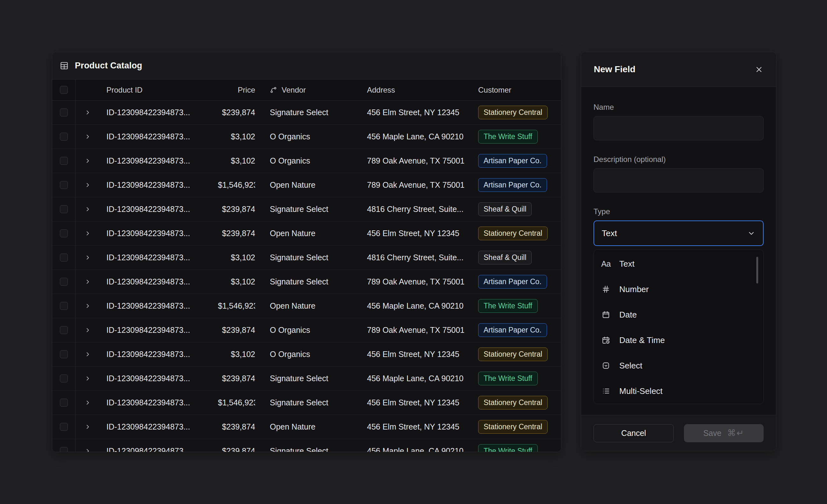  What do you see at coordinates (724, 433) in the screenshot?
I see `save-button: Save ⌘↵` at bounding box center [724, 433].